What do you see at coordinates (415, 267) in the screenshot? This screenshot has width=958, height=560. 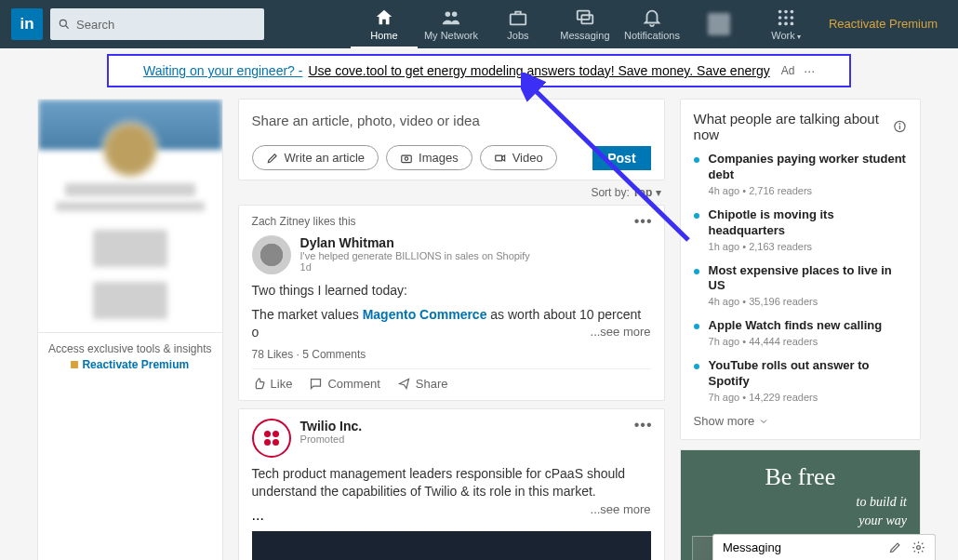 I see `post-time: 1d` at bounding box center [415, 267].